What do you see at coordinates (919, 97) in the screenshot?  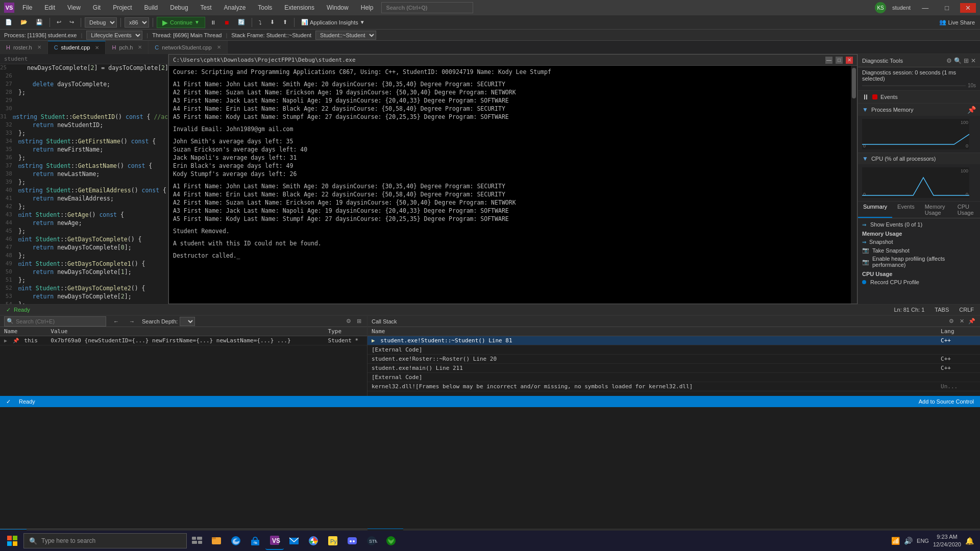 I see `events-section-header: ⏸ Events` at bounding box center [919, 97].